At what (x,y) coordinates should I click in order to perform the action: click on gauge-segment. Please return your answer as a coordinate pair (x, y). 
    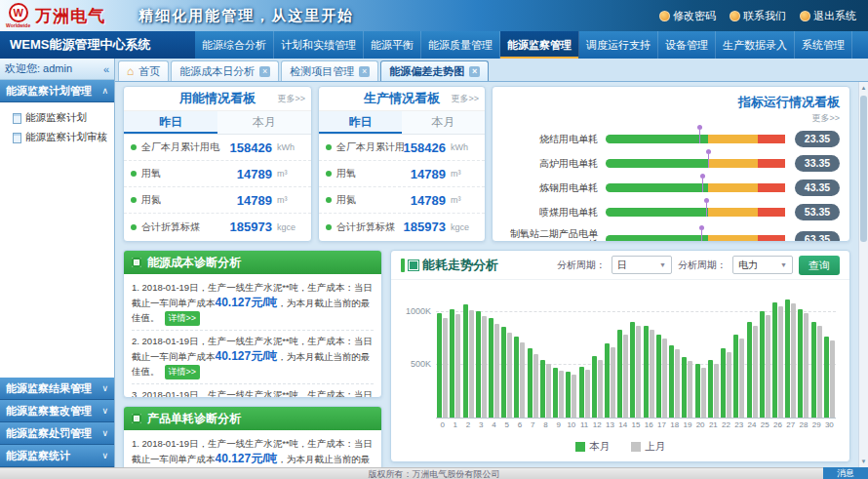
    Looking at the image, I should click on (657, 213).